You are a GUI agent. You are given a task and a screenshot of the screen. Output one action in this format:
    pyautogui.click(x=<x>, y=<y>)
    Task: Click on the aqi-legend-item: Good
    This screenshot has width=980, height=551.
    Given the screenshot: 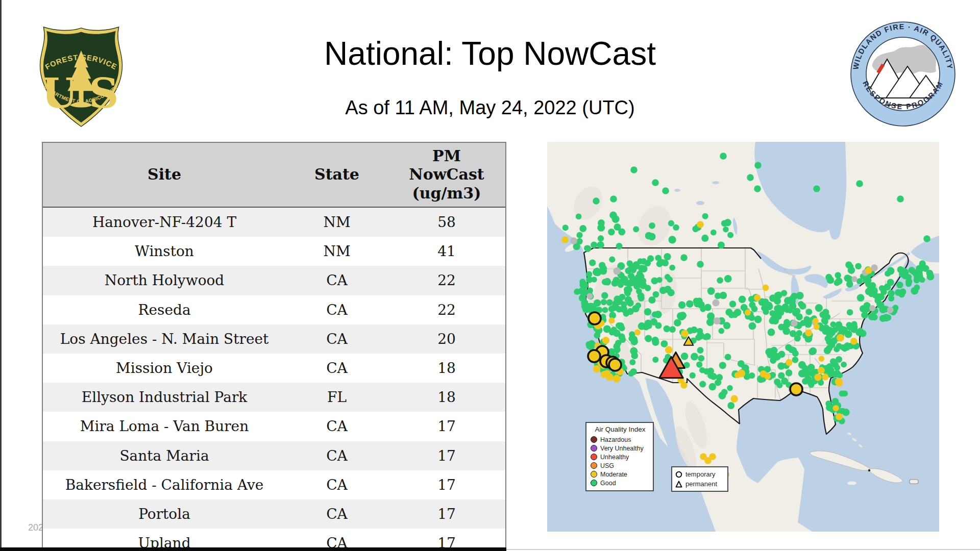 What is the action you would take?
    pyautogui.click(x=620, y=483)
    